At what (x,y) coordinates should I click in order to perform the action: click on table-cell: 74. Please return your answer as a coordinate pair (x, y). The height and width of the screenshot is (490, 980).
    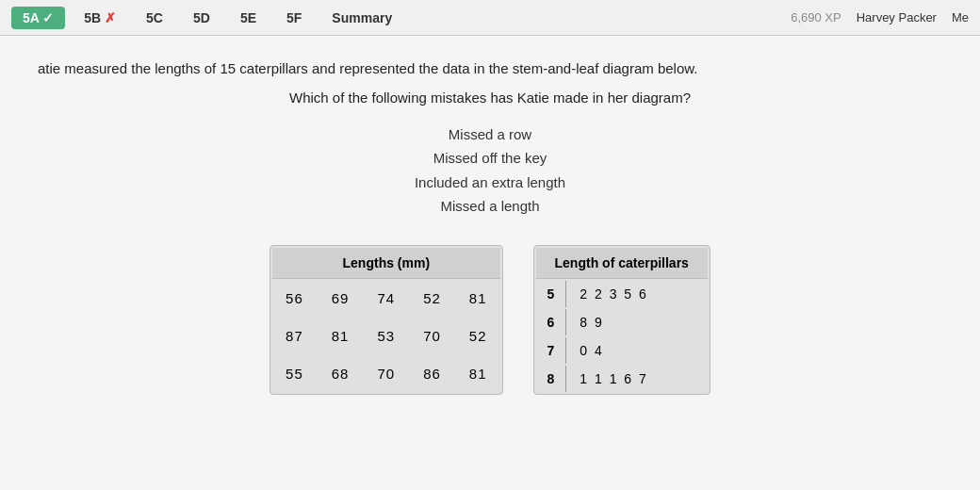
    Looking at the image, I should click on (386, 299).